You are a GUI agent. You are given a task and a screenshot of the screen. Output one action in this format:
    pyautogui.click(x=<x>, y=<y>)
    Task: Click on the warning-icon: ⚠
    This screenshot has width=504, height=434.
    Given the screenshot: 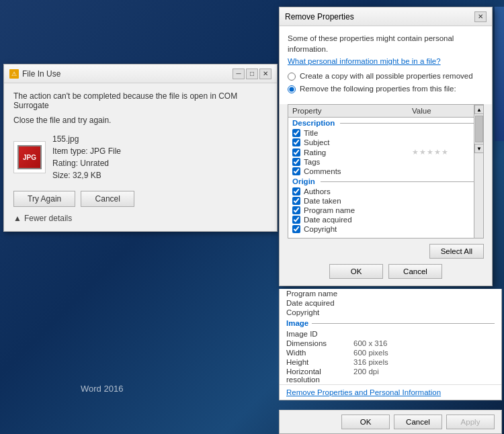 What is the action you would take?
    pyautogui.click(x=14, y=74)
    